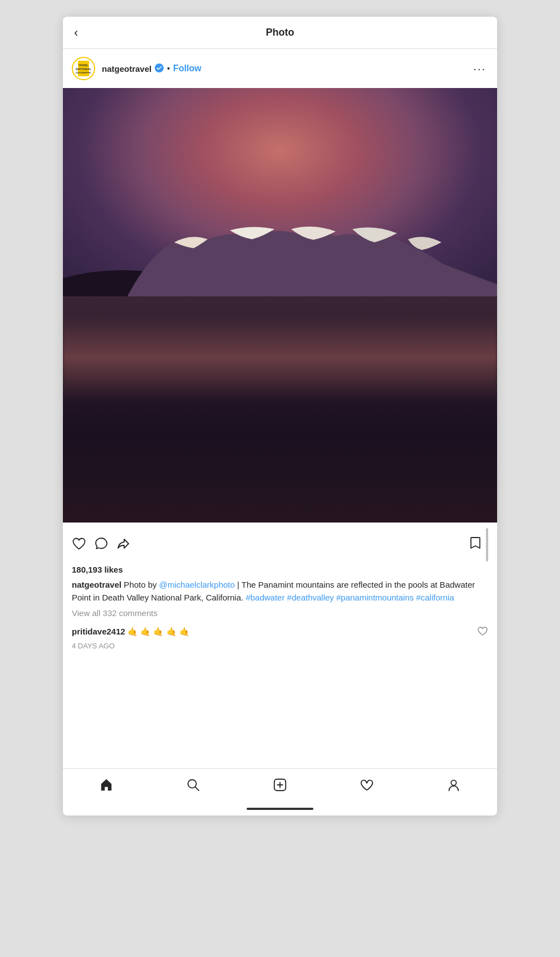 This screenshot has width=560, height=957. I want to click on profile-row: NATIONAL GEOGRAPHIC TRAVEL natgeotravel …, so click(280, 69).